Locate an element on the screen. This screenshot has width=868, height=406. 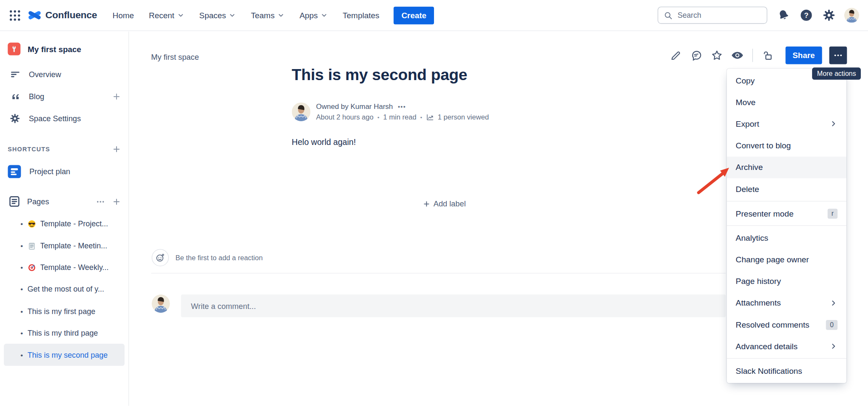
page-tree-item-label: Template - Meetin... is located at coordinates (74, 246).